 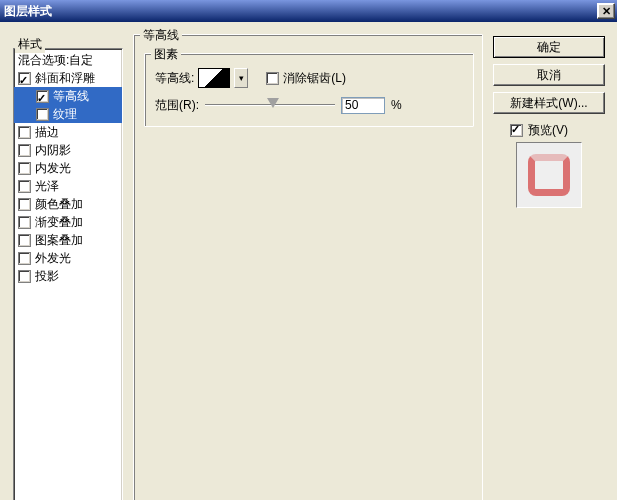 What do you see at coordinates (30, 44) in the screenshot?
I see `styles-header: 样式` at bounding box center [30, 44].